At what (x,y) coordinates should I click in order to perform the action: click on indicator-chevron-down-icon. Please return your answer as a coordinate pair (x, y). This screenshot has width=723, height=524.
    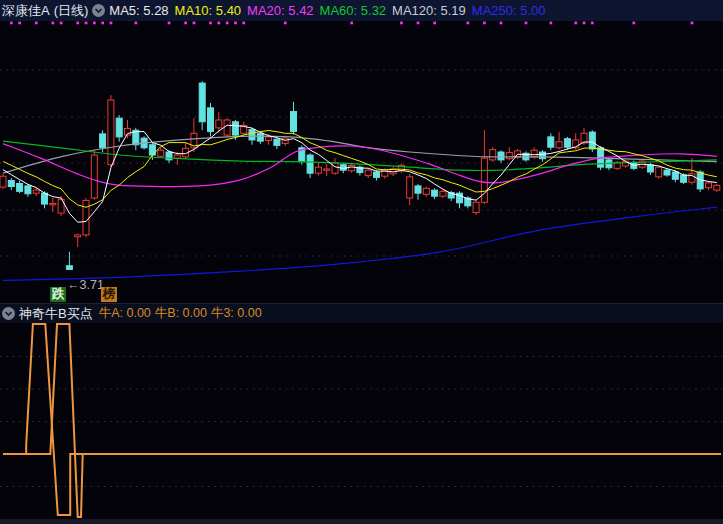
    Looking at the image, I should click on (8, 314).